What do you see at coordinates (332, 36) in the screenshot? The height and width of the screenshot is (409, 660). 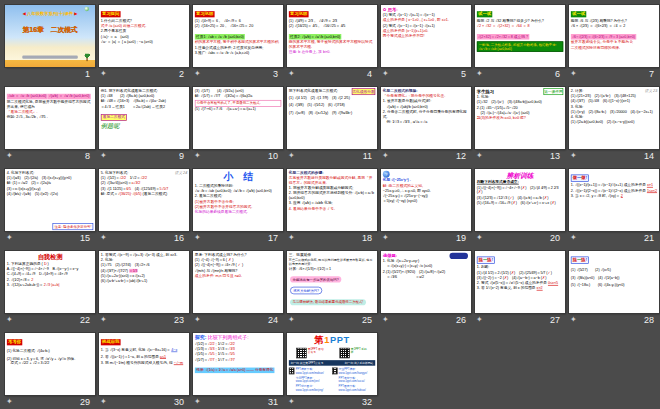 I see `slide-thumbnail: 复习巩固(1) √(4⁄9)＝ 2⁄3 , √4⁄√9＝ 2⁄3(2) √(16…` at bounding box center [332, 36].